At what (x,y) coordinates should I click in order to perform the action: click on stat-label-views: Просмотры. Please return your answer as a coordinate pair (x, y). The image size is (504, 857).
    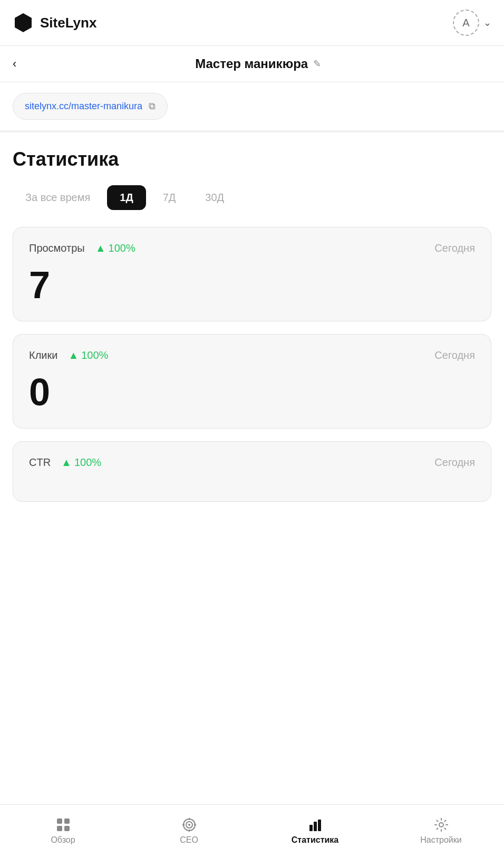
    Looking at the image, I should click on (57, 248).